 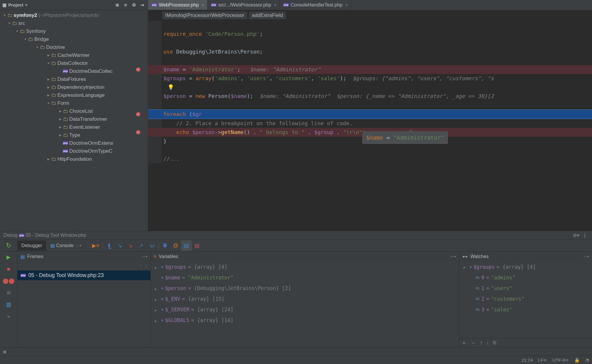 I want to click on editor-tab: phpConsoleHandlerTest.php×, so click(x=316, y=5).